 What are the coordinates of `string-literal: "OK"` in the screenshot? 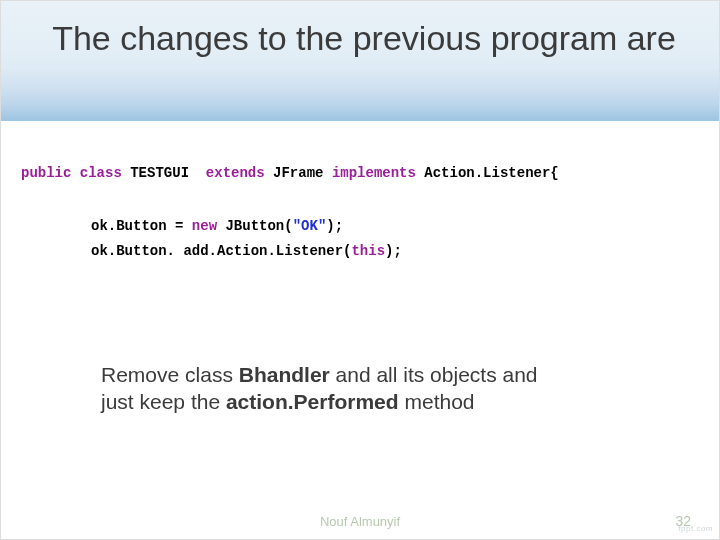 It's located at (310, 226).